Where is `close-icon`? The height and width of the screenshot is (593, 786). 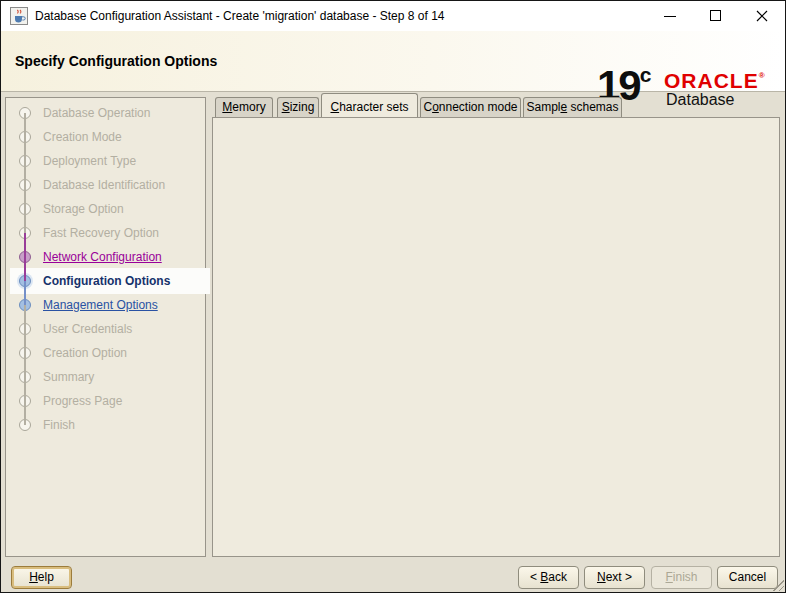 close-icon is located at coordinates (762, 16).